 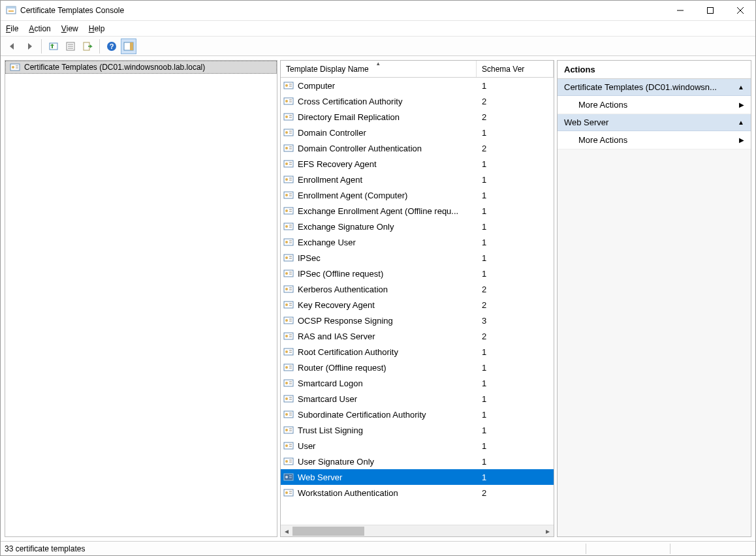 What do you see at coordinates (417, 383) in the screenshot?
I see `template-row: Smartcard Logon1` at bounding box center [417, 383].